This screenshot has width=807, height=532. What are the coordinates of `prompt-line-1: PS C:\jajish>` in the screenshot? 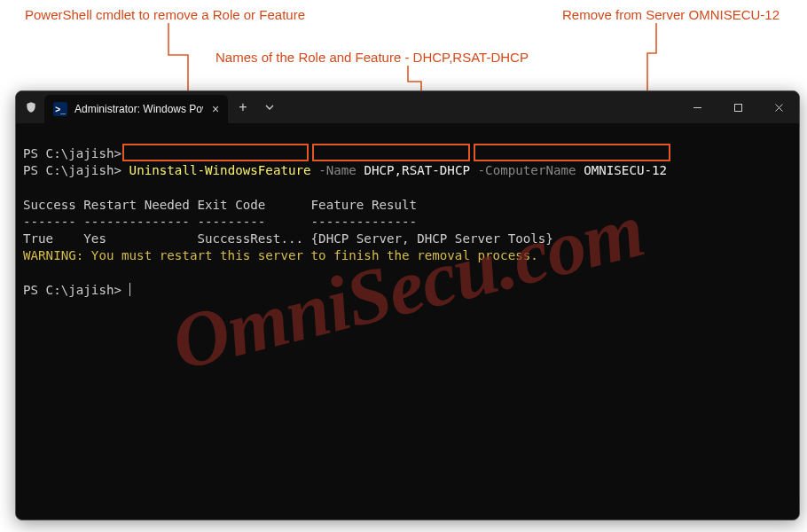 It's located at (73, 153).